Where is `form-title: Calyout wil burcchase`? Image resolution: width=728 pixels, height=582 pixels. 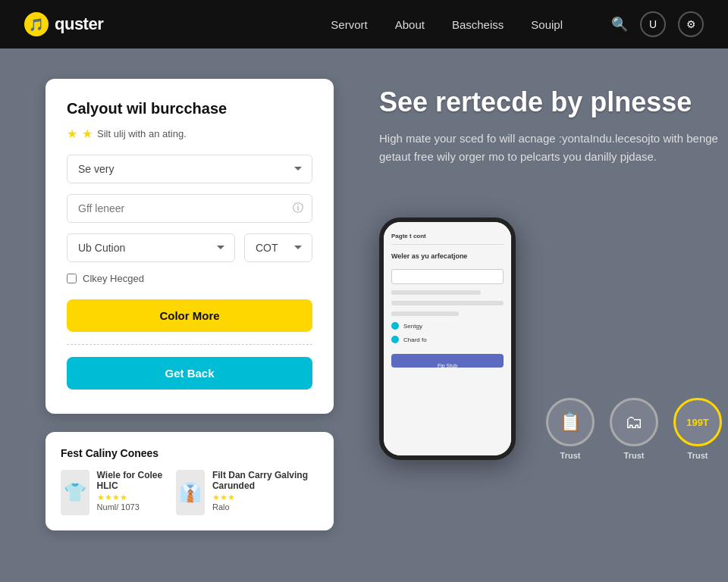
form-title: Calyout wil burcchase is located at coordinates (190, 109).